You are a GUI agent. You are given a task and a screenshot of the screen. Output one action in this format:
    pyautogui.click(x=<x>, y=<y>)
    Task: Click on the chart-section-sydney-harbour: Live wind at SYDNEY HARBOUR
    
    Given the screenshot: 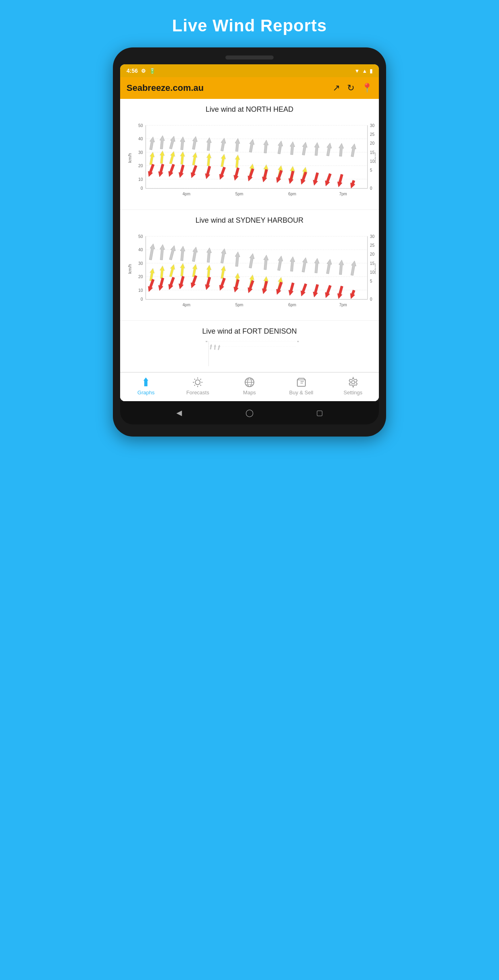 What is the action you would take?
    pyautogui.click(x=250, y=265)
    